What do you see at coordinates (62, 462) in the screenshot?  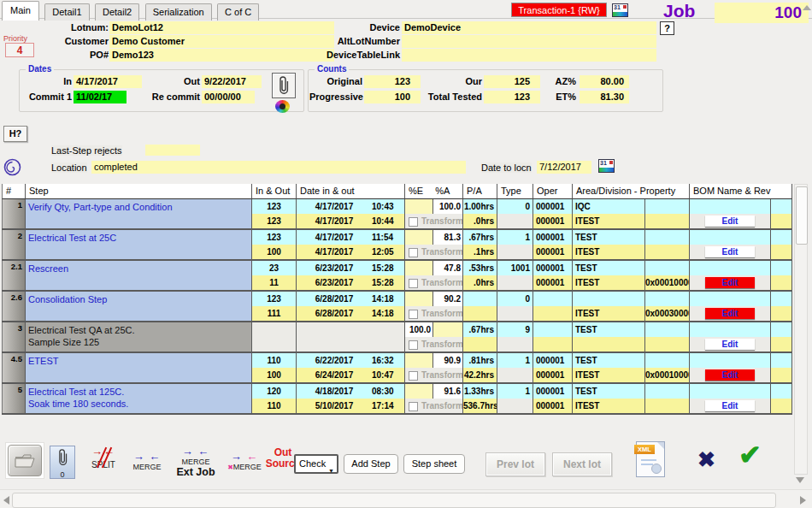 I see `attachments-button: 0` at bounding box center [62, 462].